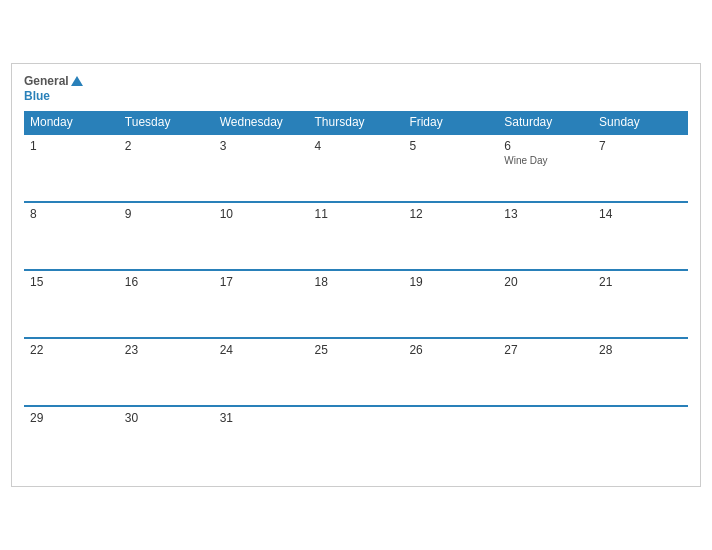 The image size is (712, 550). What do you see at coordinates (166, 304) in the screenshot?
I see `calendar-cell: 16` at bounding box center [166, 304].